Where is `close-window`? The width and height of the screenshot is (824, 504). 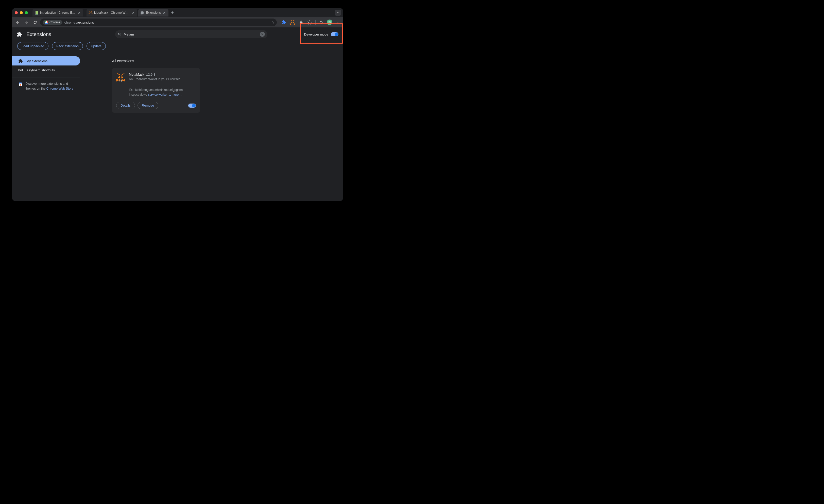 close-window is located at coordinates (16, 13).